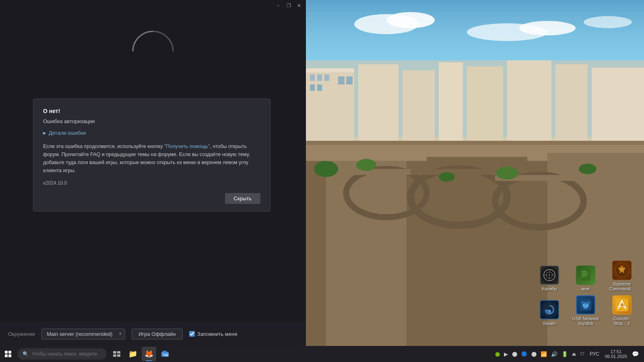 This screenshot has height=362, width=644. What do you see at coordinates (117, 354) in the screenshot?
I see `taskbar-pin-taskview` at bounding box center [117, 354].